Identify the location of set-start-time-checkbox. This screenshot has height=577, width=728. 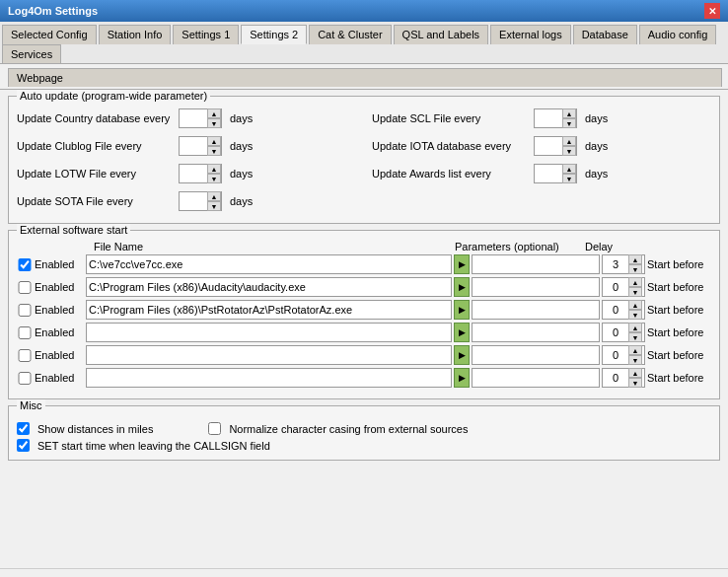
(24, 446).